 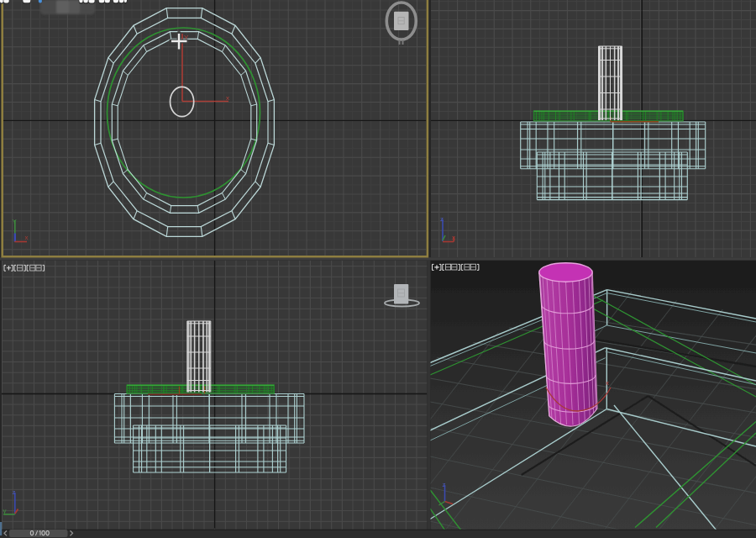 I want to click on svg-text: Y, so click(x=15, y=222).